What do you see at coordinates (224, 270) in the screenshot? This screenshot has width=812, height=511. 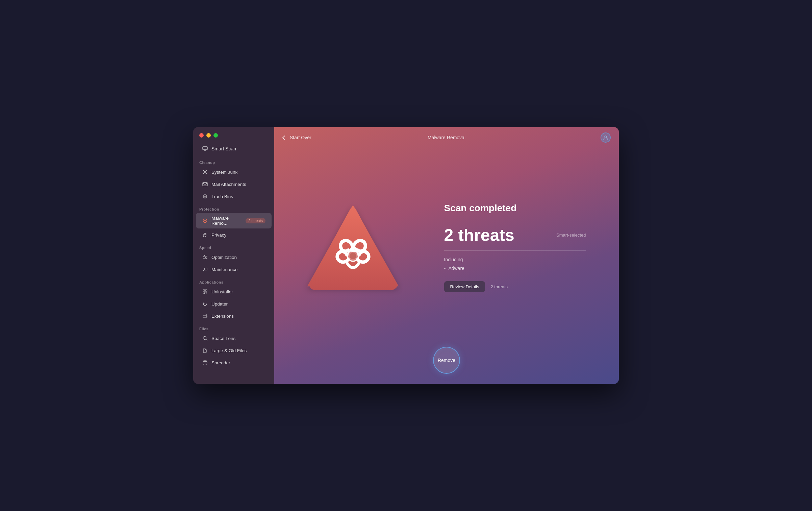 I see `maintenance-label: Maintenance` at bounding box center [224, 270].